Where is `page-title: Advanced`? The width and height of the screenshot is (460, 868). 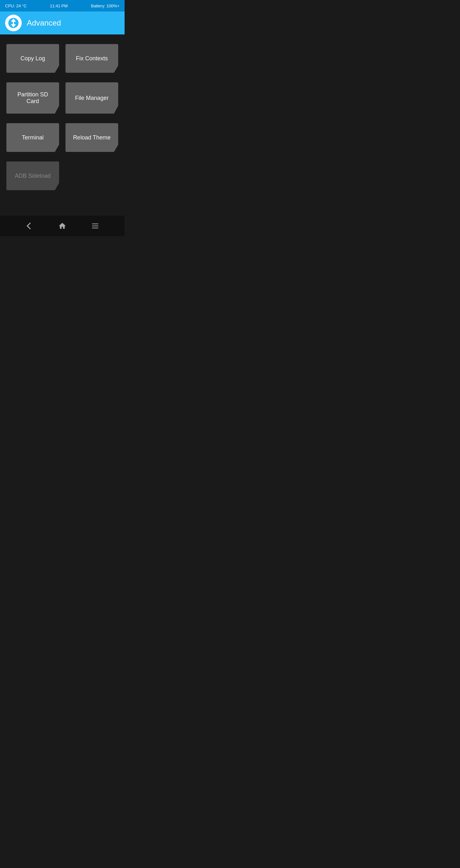
page-title: Advanced is located at coordinates (44, 23).